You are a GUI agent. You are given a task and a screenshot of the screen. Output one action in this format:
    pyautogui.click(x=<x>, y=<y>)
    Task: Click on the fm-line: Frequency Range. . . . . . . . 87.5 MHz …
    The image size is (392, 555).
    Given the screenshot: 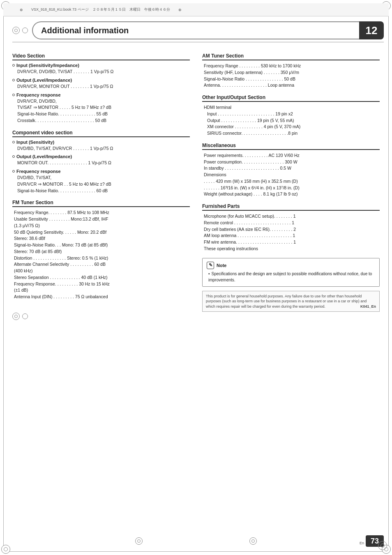 What is the action you would take?
    pyautogui.click(x=102, y=213)
    